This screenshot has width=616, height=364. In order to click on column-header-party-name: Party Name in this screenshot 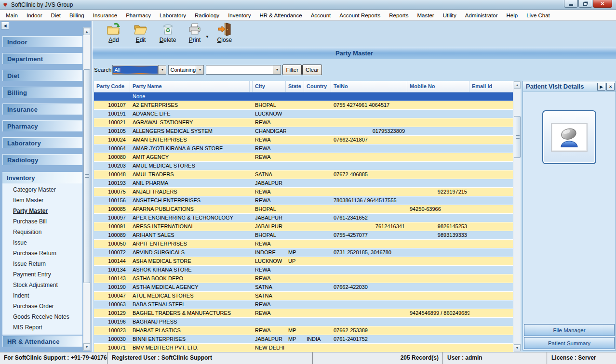, I will do `click(190, 87)`.